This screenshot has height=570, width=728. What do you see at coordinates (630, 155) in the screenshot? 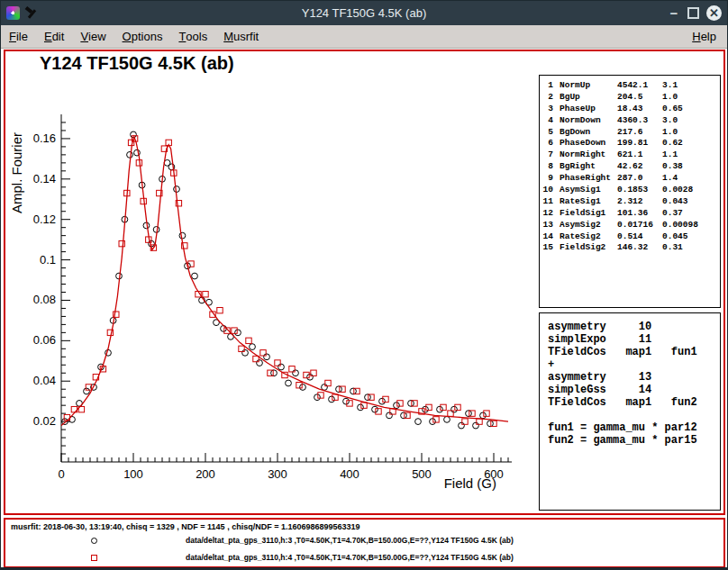
I see `param-row-7: 7NormRight621.11.1` at bounding box center [630, 155].